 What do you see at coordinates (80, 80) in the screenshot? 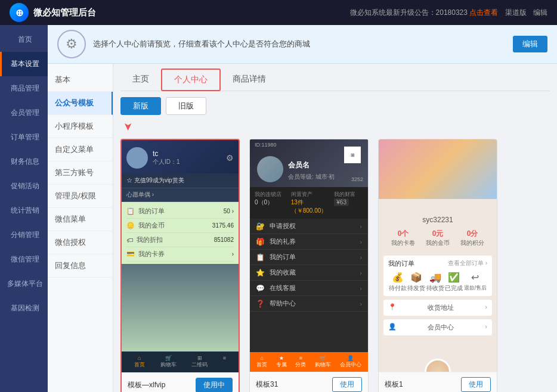
I see `sidebar2-item-basic: 基本` at bounding box center [80, 80].